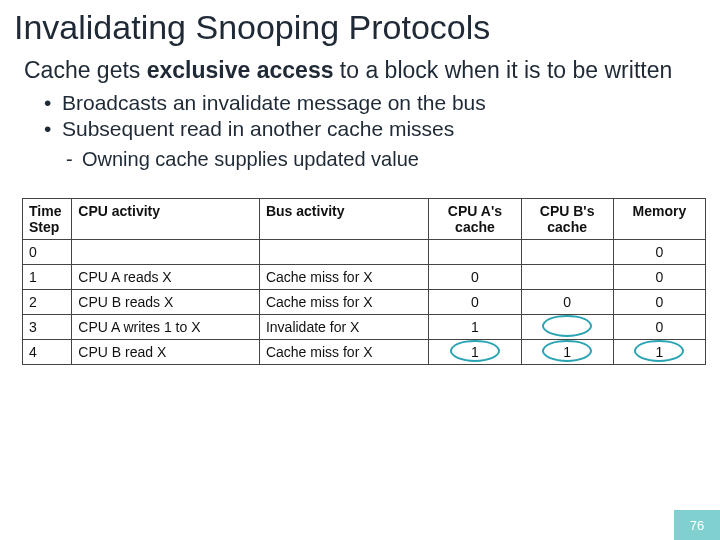 This screenshot has width=720, height=540. I want to click on th-cpu-b-cache: CPU B's cache, so click(567, 220).